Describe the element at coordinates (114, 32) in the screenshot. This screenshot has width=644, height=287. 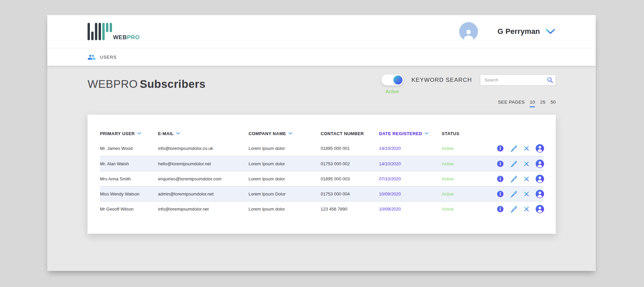
I see `webpro-logo: WEBPRO` at that location.